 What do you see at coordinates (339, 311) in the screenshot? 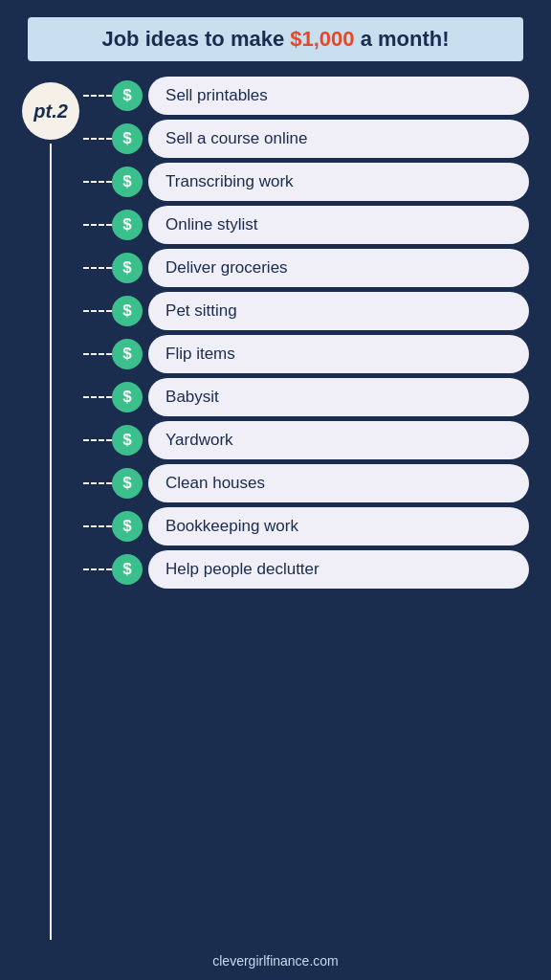
I see `item-card: Pet sitting` at bounding box center [339, 311].